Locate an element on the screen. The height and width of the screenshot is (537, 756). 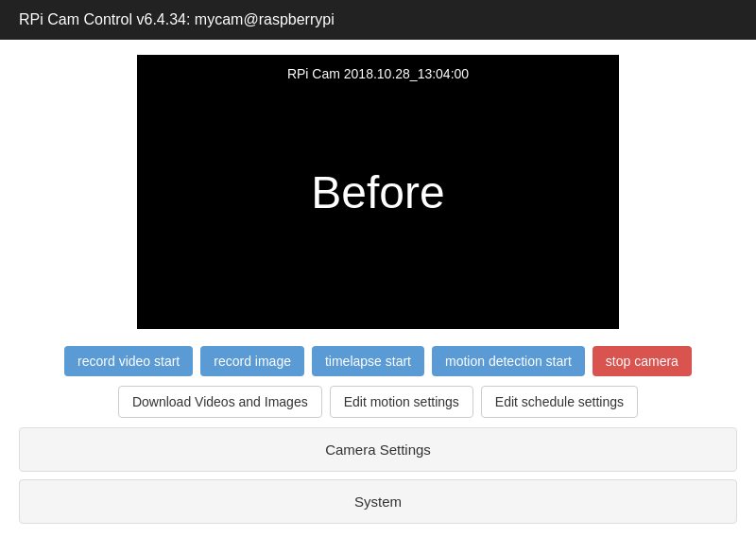
record-image-button: record image is located at coordinates (252, 361).